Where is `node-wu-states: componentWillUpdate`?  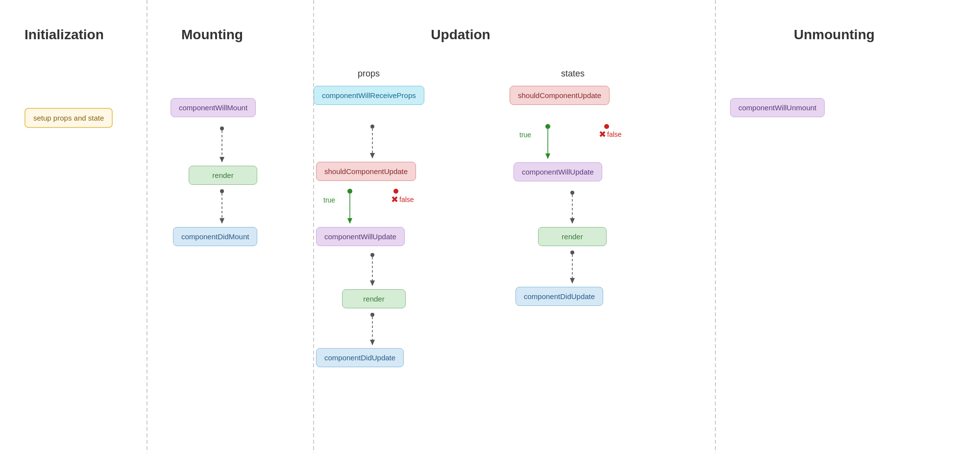 node-wu-states: componentWillUpdate is located at coordinates (558, 172).